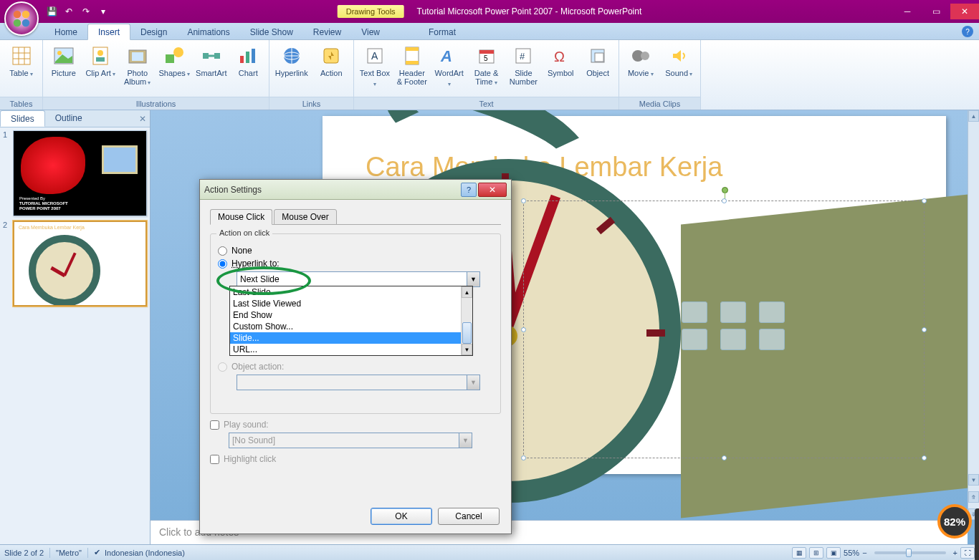 The image size is (979, 560). I want to click on movie-icon, so click(641, 56).